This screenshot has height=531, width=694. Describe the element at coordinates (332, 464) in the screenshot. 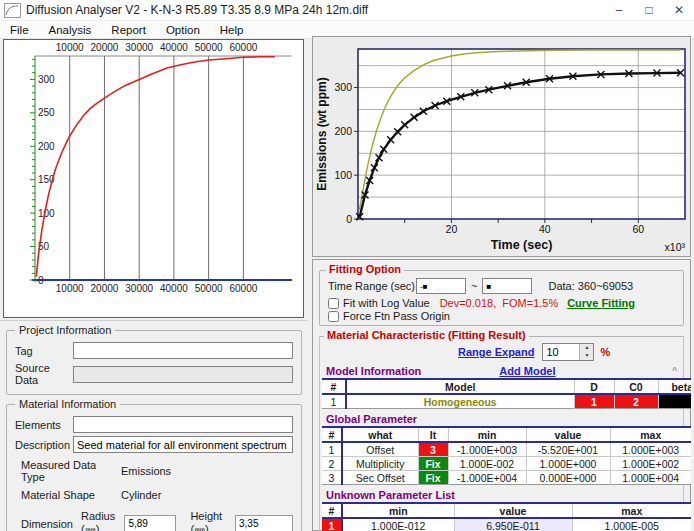

I see `gp-cell: 2` at that location.